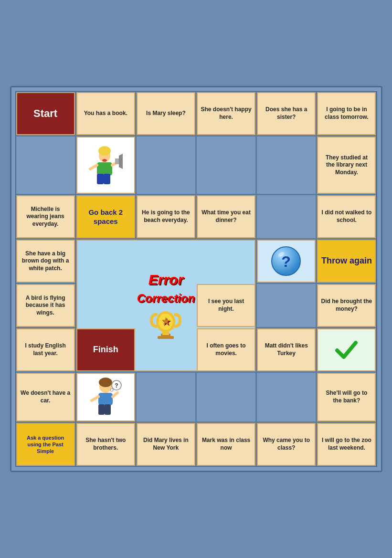 Image resolution: width=392 pixels, height=558 pixels. I want to click on cell-r6c4: I often goes to movies., so click(226, 350).